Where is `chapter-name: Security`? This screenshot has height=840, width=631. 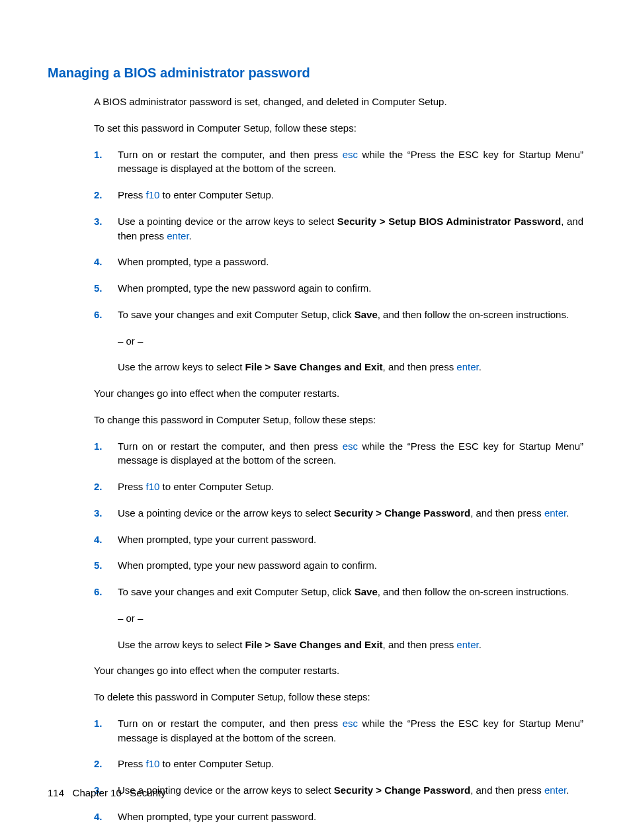
chapter-name: Security is located at coordinates (147, 792).